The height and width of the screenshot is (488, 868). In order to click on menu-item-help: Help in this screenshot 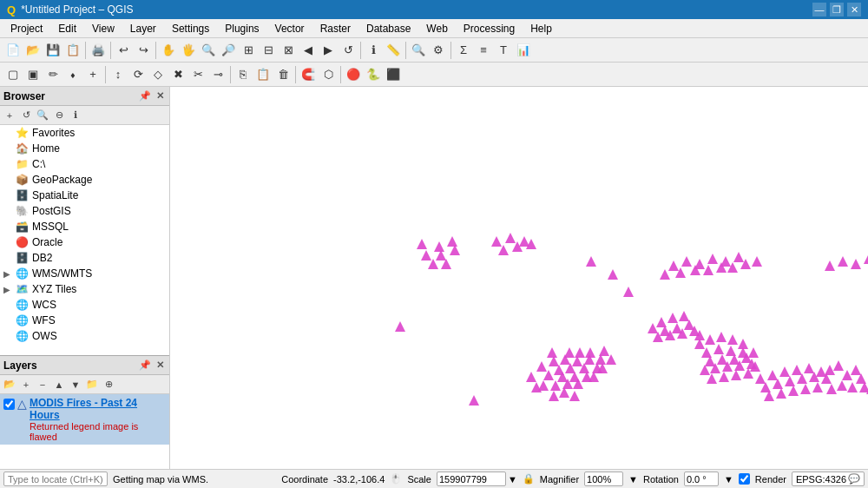, I will do `click(542, 29)`.